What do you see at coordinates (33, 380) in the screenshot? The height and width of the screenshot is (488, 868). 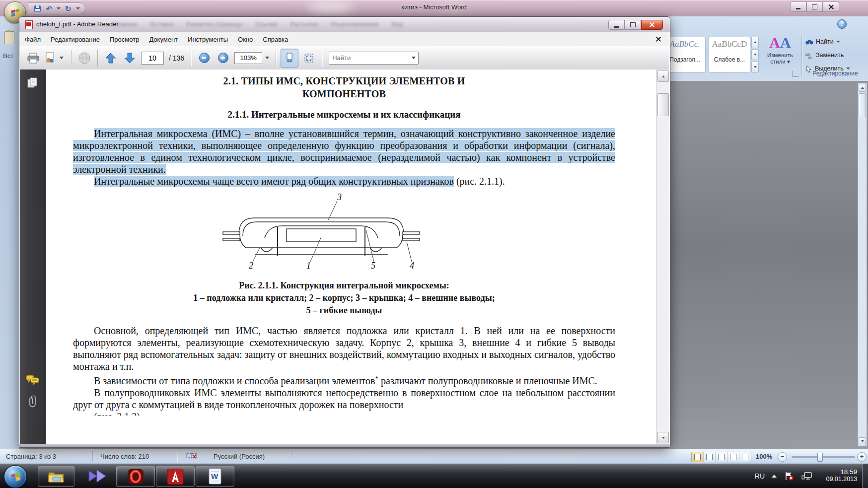 I see `comments-panel-button` at bounding box center [33, 380].